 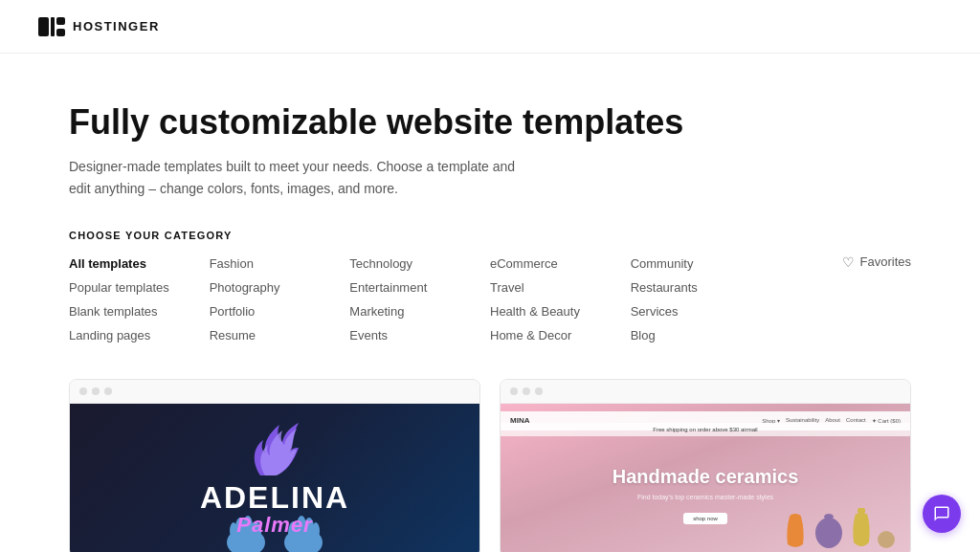 What do you see at coordinates (117, 27) in the screenshot?
I see `logo-text: HOSTINGER` at bounding box center [117, 27].